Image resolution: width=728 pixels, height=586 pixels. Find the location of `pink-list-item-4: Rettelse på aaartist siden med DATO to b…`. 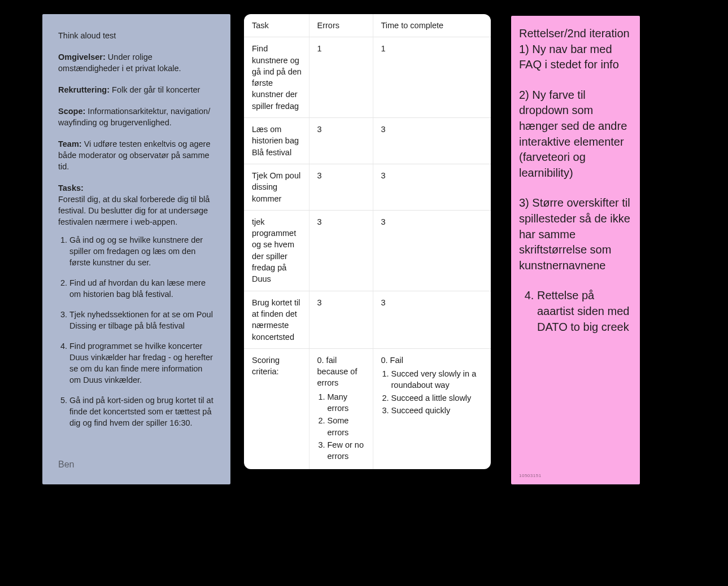

pink-list-item-4: Rettelse på aaartist siden med DATO to b… is located at coordinates (585, 312).